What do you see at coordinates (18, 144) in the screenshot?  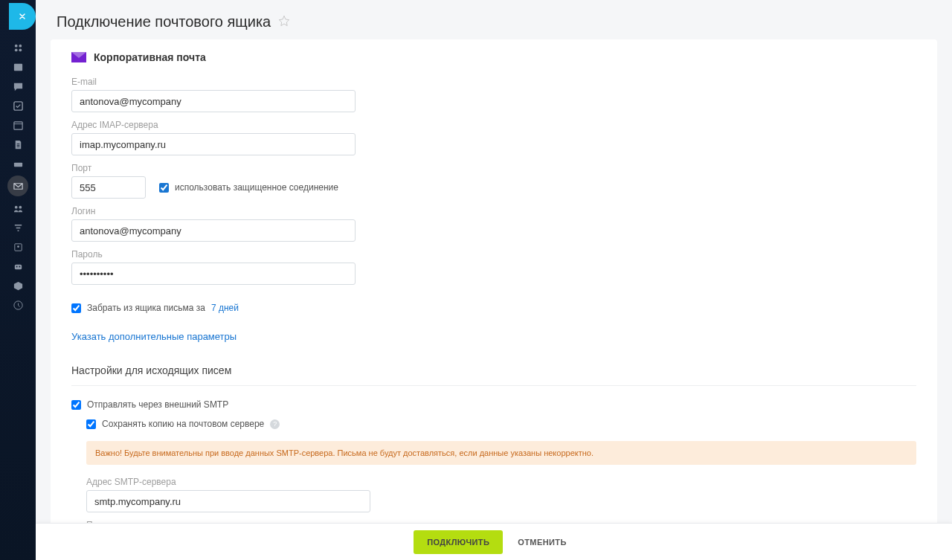 I see `nav-docs-icon` at bounding box center [18, 144].